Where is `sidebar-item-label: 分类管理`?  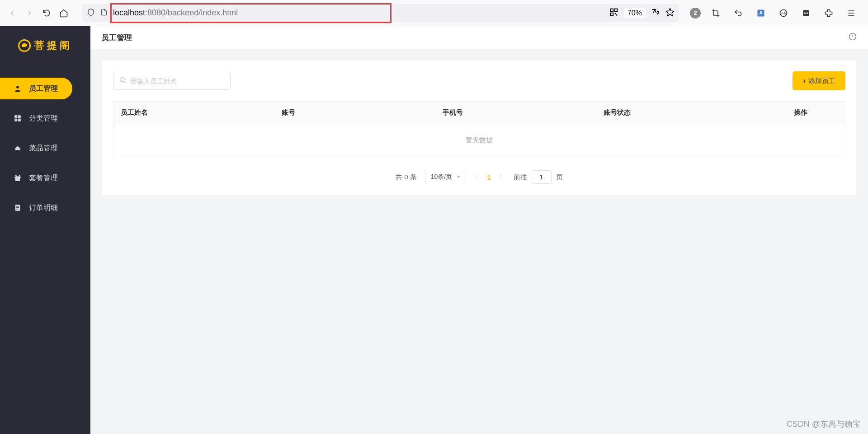 sidebar-item-label: 分类管理 is located at coordinates (43, 118).